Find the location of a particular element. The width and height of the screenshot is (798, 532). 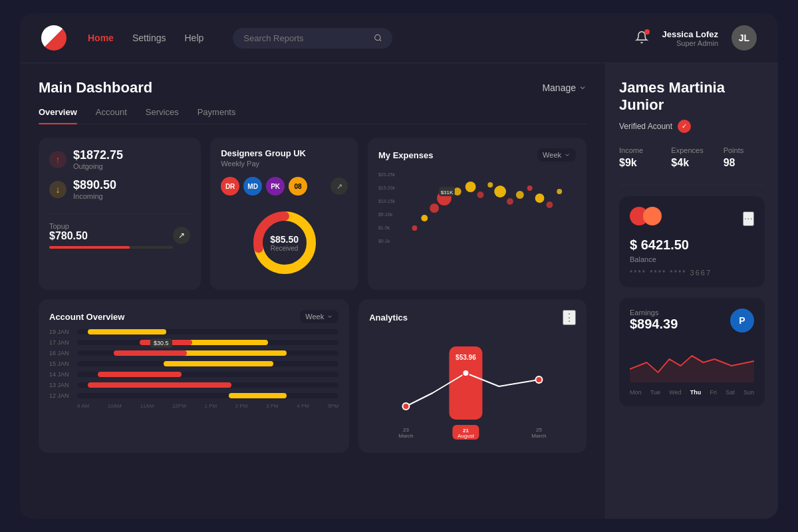

expenses-label: Expences is located at coordinates (692, 150).